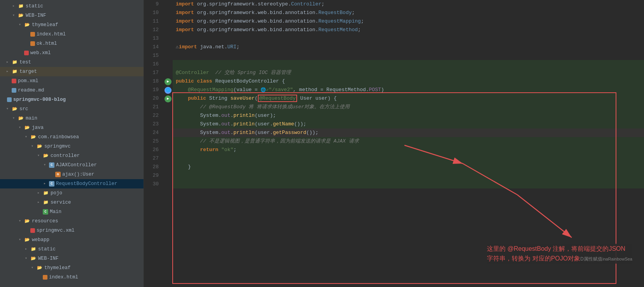 The image size is (644, 287). What do you see at coordinates (154, 158) in the screenshot?
I see `line-number: 27` at bounding box center [154, 158].